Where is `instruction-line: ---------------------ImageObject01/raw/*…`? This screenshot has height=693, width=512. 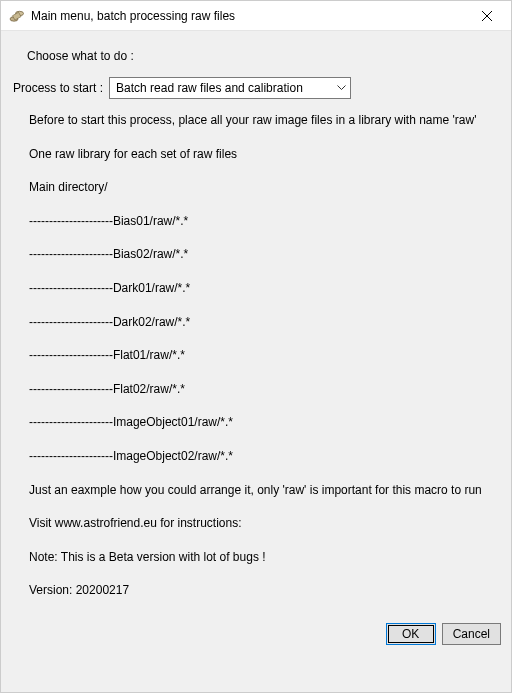
instruction-line: ---------------------ImageObject01/raw/*… is located at coordinates (265, 423).